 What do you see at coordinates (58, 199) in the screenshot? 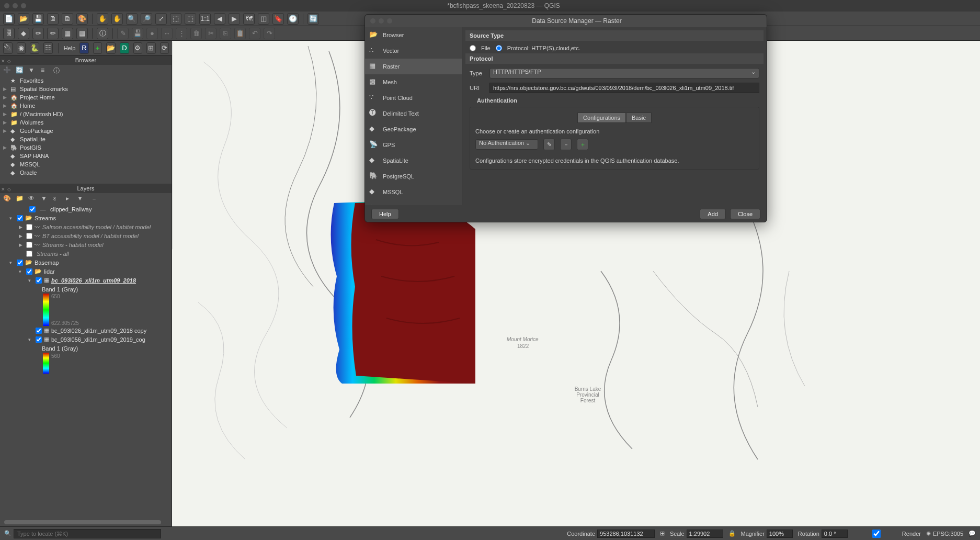
I see `expression-icon: ε` at bounding box center [58, 199].